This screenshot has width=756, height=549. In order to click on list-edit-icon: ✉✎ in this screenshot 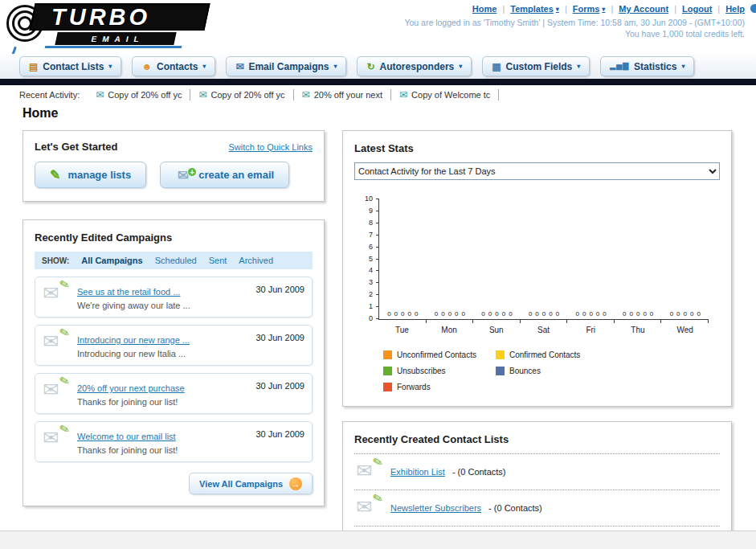, I will do `click(370, 508)`.